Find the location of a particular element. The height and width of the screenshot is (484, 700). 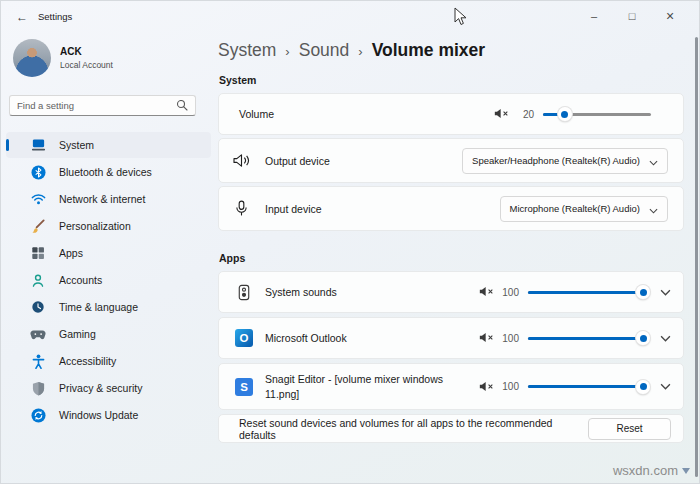

window-title: Settings is located at coordinates (55, 16).